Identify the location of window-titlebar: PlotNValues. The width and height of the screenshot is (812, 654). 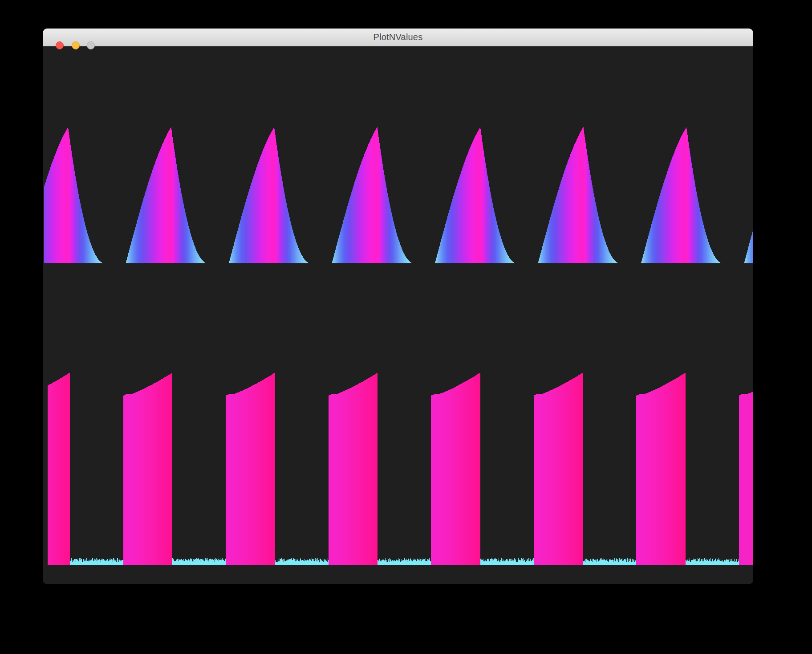
(398, 37).